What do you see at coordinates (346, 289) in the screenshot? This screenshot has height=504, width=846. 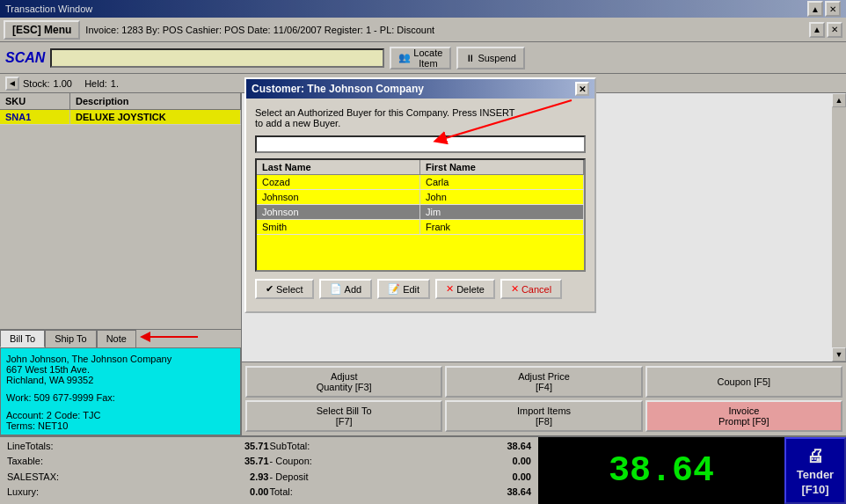 I see `add-button: 📄 Add` at bounding box center [346, 289].